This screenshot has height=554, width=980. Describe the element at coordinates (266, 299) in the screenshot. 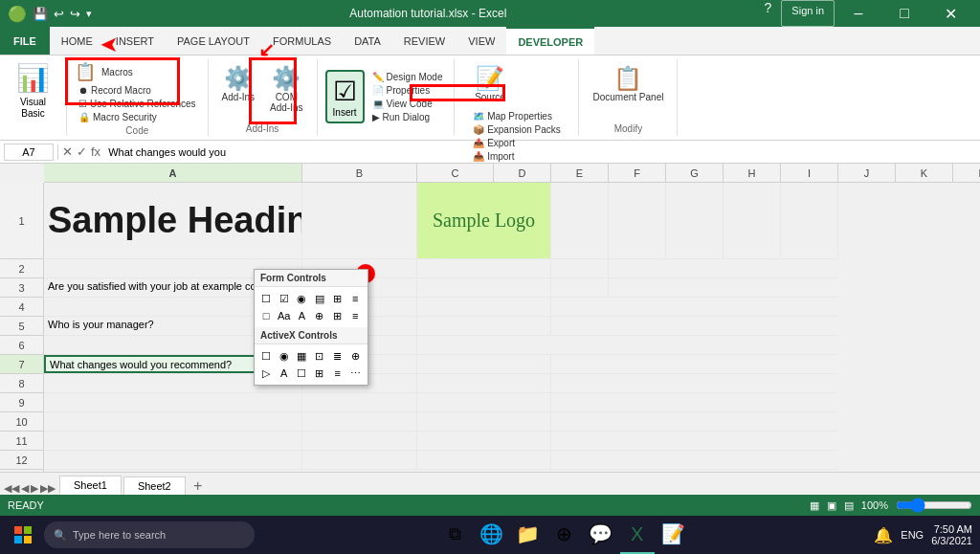

I see `form-checkbox-icon: ☐` at that location.